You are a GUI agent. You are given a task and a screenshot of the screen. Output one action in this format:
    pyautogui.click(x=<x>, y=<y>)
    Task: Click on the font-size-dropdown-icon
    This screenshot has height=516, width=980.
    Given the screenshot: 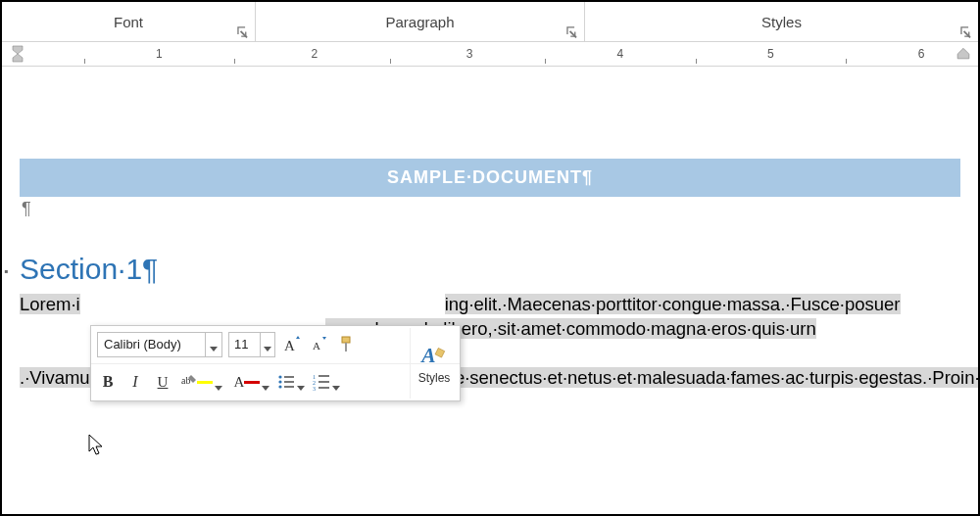 What is the action you would take?
    pyautogui.click(x=267, y=345)
    